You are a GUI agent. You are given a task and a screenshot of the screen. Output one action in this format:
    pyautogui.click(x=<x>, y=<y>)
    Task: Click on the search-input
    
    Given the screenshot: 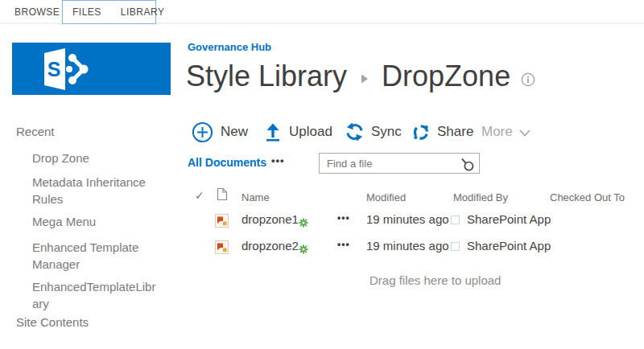 What is the action you would take?
    pyautogui.click(x=389, y=163)
    